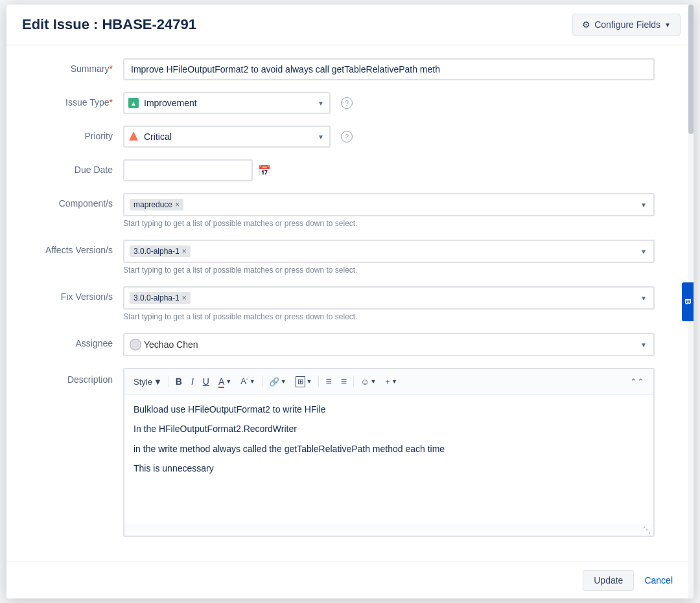 Image resolution: width=700 pixels, height=603 pixels. Describe the element at coordinates (644, 251) in the screenshot. I see `affects-version-chevron-icon: ▼` at that location.